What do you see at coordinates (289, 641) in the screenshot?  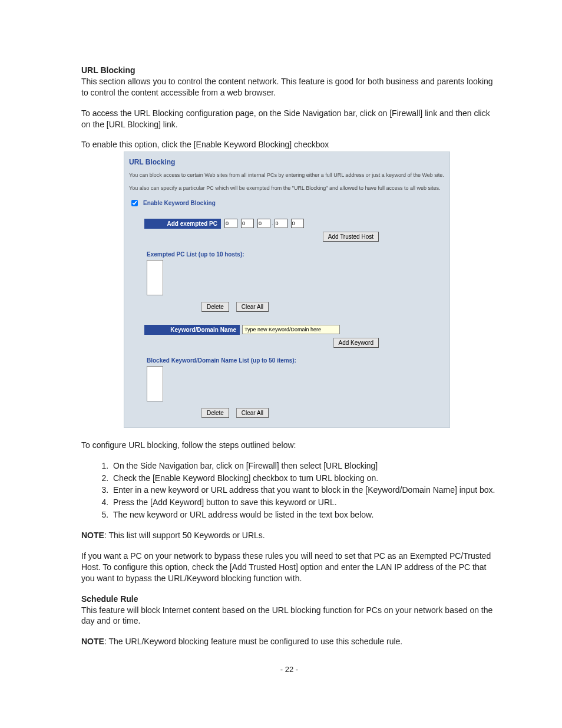 I see `note-paragraph: NOTE: The URL/Keyword blocking feature m…` at bounding box center [289, 641].